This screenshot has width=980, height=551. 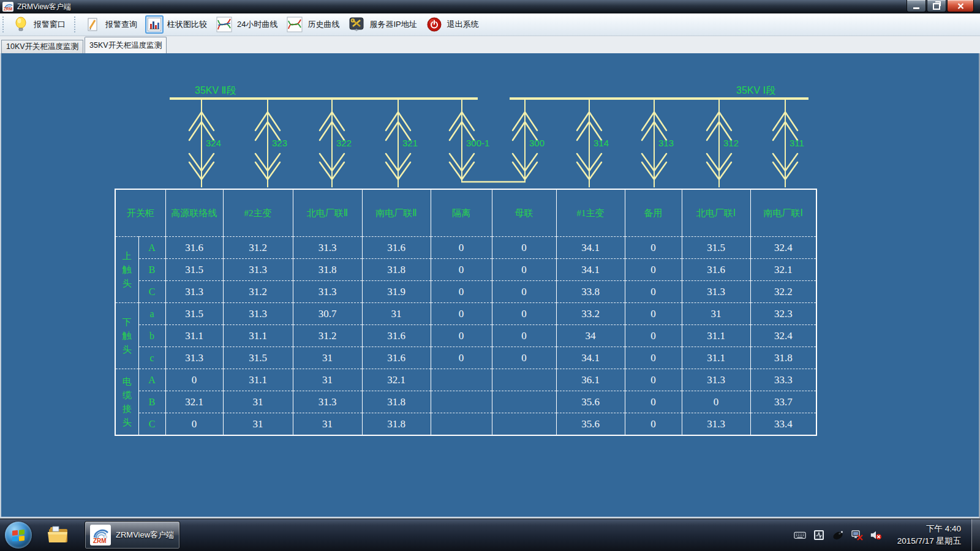 I want to click on toolbar-server-ip-button: 服务器IP地址, so click(x=384, y=24).